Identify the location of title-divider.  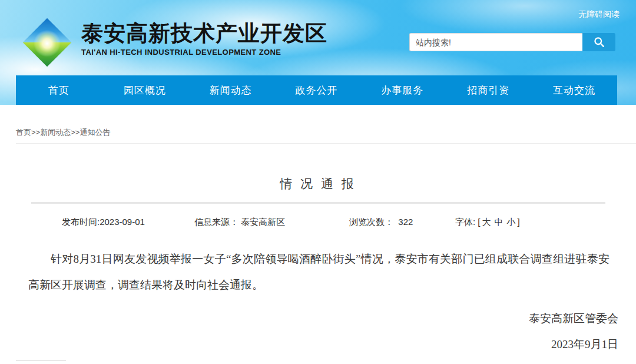
(318, 203).